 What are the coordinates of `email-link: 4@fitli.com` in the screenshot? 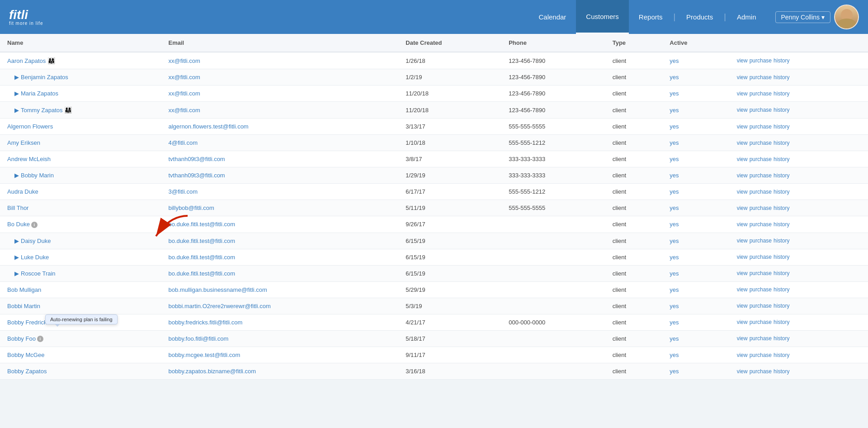 It's located at (183, 143).